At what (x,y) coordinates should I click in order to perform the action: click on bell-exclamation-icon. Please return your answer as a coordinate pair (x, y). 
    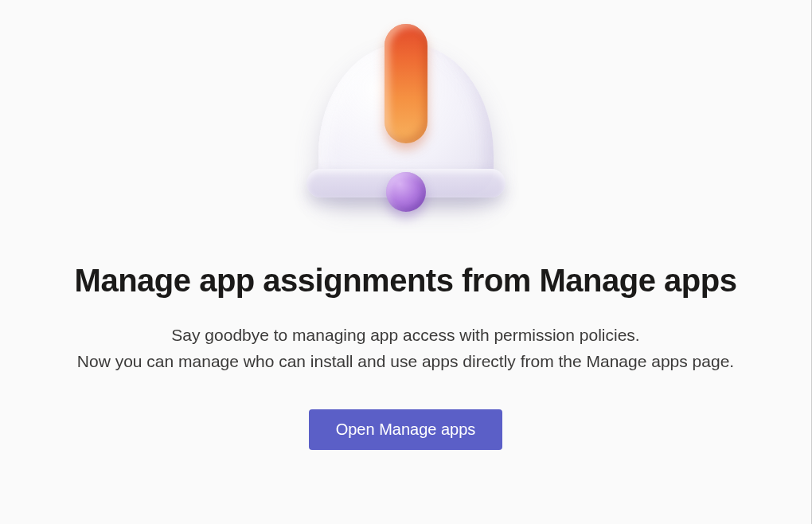
    Looking at the image, I should click on (406, 127).